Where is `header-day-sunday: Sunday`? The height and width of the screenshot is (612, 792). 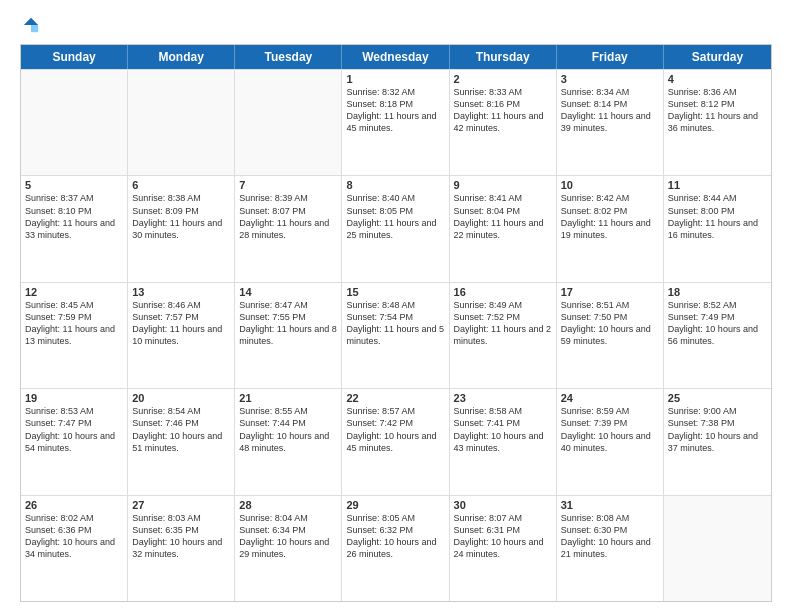
header-day-sunday: Sunday is located at coordinates (74, 57).